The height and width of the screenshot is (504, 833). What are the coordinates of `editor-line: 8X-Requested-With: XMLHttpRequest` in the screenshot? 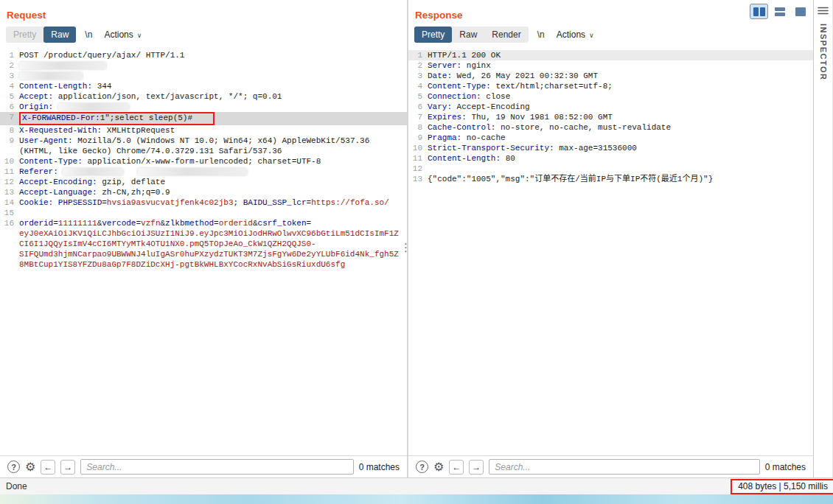 It's located at (203, 130).